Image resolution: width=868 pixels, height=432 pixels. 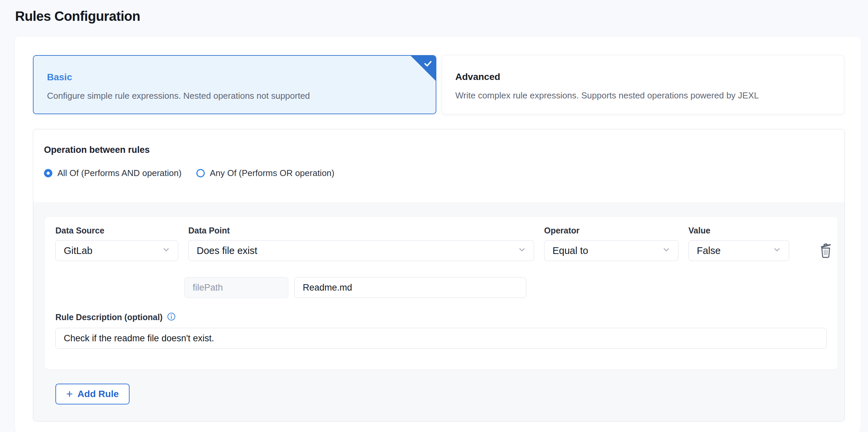 I want to click on rule-fields-row: Data Source GitLab Data Point Does file …, so click(x=441, y=243).